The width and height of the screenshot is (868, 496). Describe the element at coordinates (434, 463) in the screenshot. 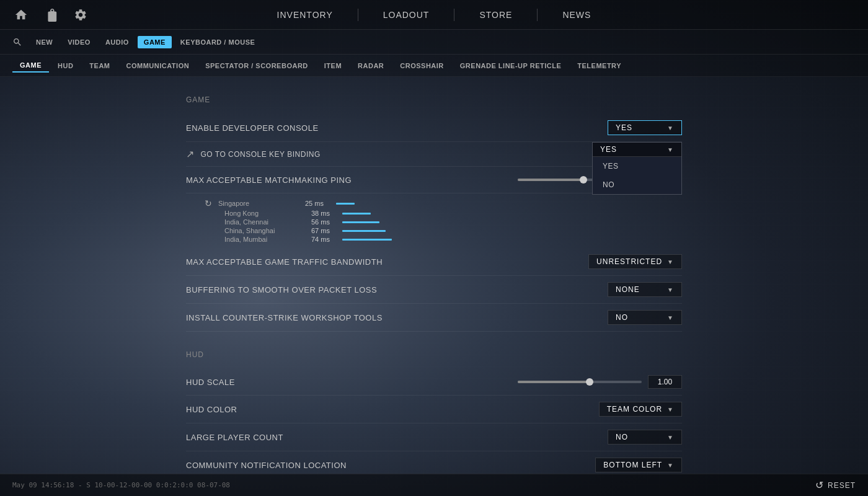

I see `community-notification-row: Community Notification Location BOTTOM L…` at that location.